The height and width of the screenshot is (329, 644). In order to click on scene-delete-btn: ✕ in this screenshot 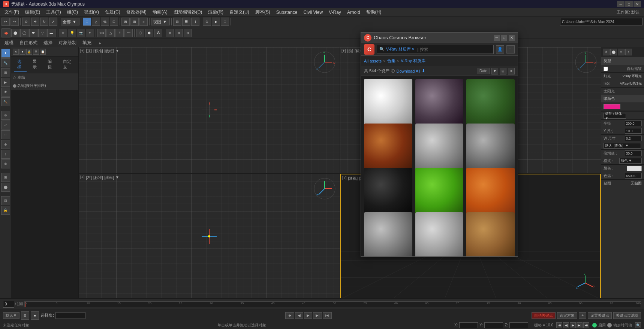, I will do `click(16, 52)`.